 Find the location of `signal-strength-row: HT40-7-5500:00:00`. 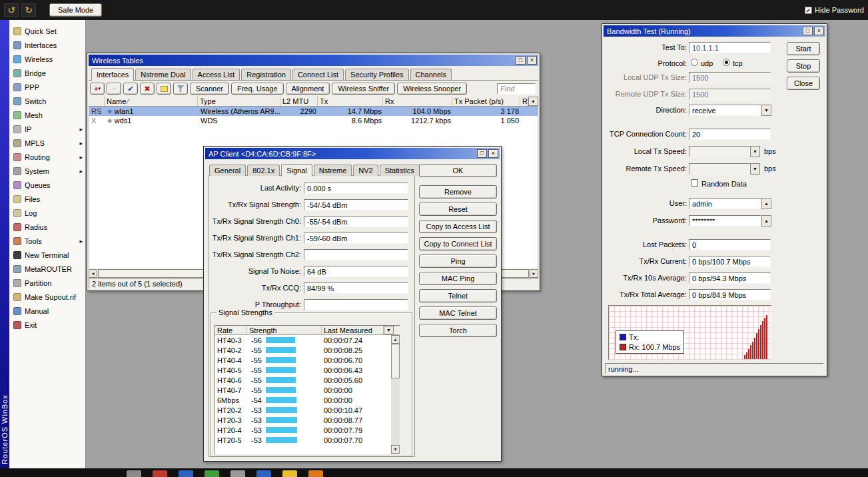

signal-strength-row: HT40-7-5500:00:00 is located at coordinates (308, 390).